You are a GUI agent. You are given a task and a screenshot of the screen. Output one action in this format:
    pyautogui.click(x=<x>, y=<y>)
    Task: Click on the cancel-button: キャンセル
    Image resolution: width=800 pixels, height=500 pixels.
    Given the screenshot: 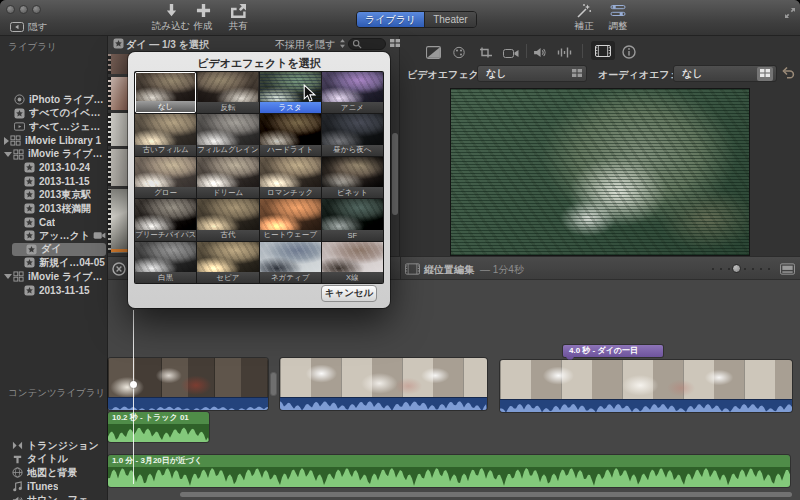 What is the action you would take?
    pyautogui.click(x=349, y=294)
    